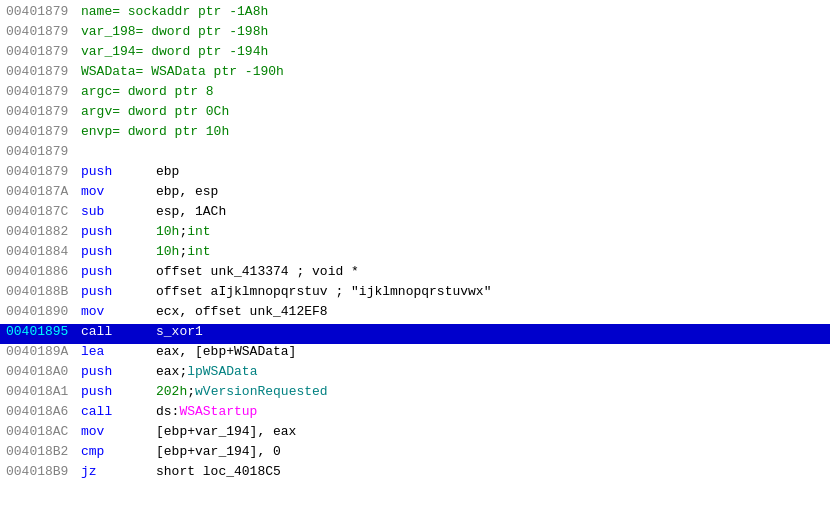  What do you see at coordinates (415, 234) in the screenshot?
I see `disasm-line: 00401882push10h ; int` at bounding box center [415, 234].